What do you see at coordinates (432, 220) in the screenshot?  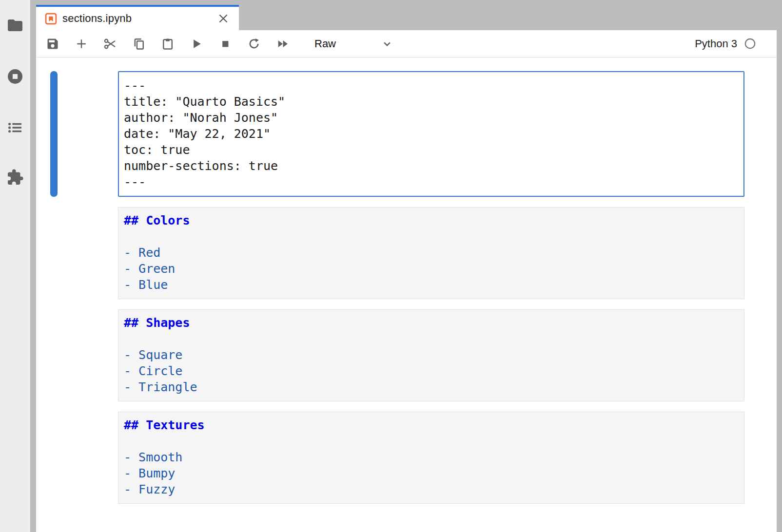 I see `markdown-heading: ## Colors` at bounding box center [432, 220].